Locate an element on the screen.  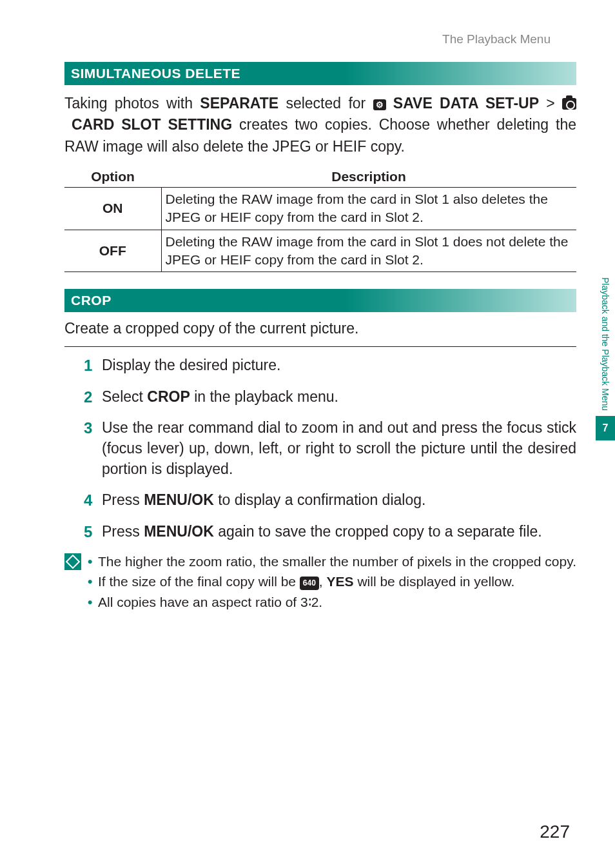
side-tab-chapter: 7 is located at coordinates (605, 428).